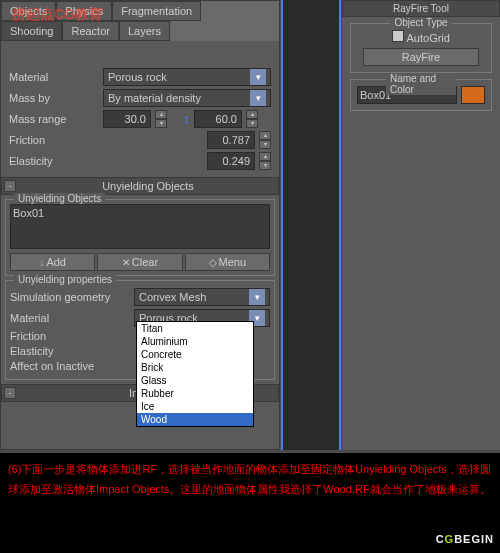  What do you see at coordinates (54, 98) in the screenshot?
I see `massby-label: Mass by` at bounding box center [54, 98].